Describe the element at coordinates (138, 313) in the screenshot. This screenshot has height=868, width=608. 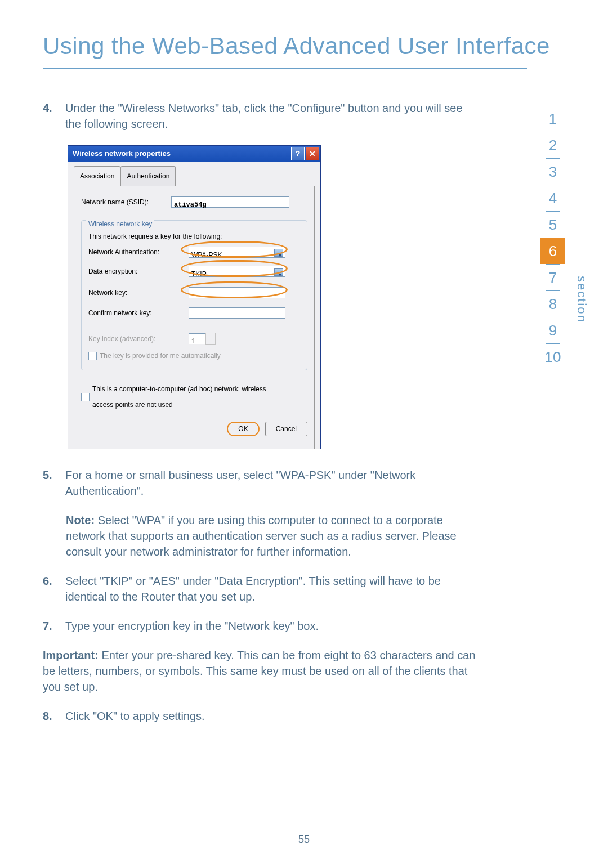
I see `confirm-key-label: Confirm network key:` at that location.